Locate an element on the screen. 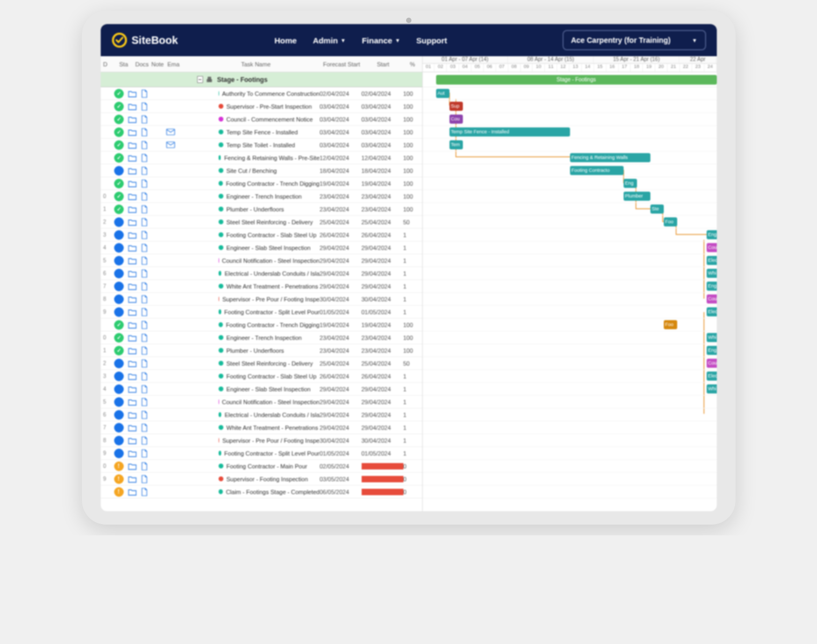 The width and height of the screenshot is (817, 644). brand-logo: SiteBook is located at coordinates (145, 40).